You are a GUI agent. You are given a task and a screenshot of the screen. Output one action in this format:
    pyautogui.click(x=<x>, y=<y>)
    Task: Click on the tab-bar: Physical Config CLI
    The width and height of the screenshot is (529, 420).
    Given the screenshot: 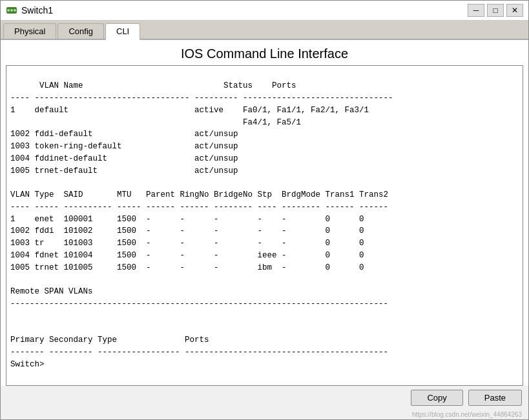 What is the action you would take?
    pyautogui.click(x=265, y=30)
    